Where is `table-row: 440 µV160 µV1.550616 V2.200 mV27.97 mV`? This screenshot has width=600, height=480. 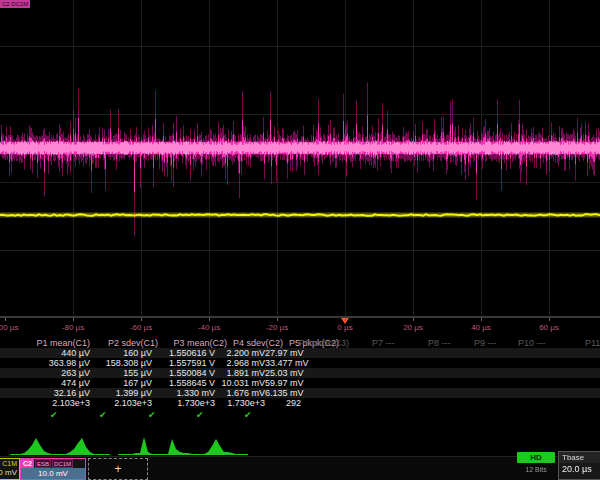 table-row: 440 µV160 µV1.550616 V2.200 mV27.97 mV is located at coordinates (300, 353).